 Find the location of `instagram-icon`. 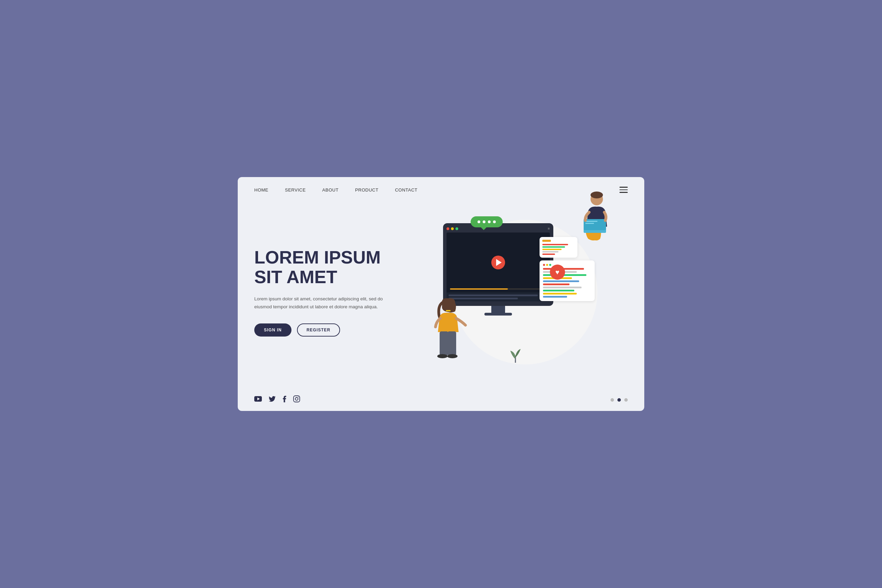

instagram-icon is located at coordinates (297, 400).